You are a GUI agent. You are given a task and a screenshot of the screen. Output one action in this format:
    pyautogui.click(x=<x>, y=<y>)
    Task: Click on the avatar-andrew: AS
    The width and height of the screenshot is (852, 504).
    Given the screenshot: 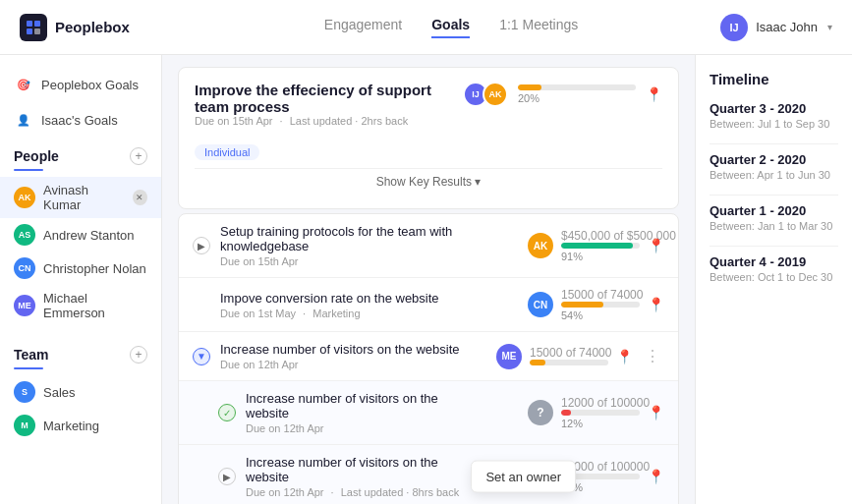 What is the action you would take?
    pyautogui.click(x=25, y=235)
    